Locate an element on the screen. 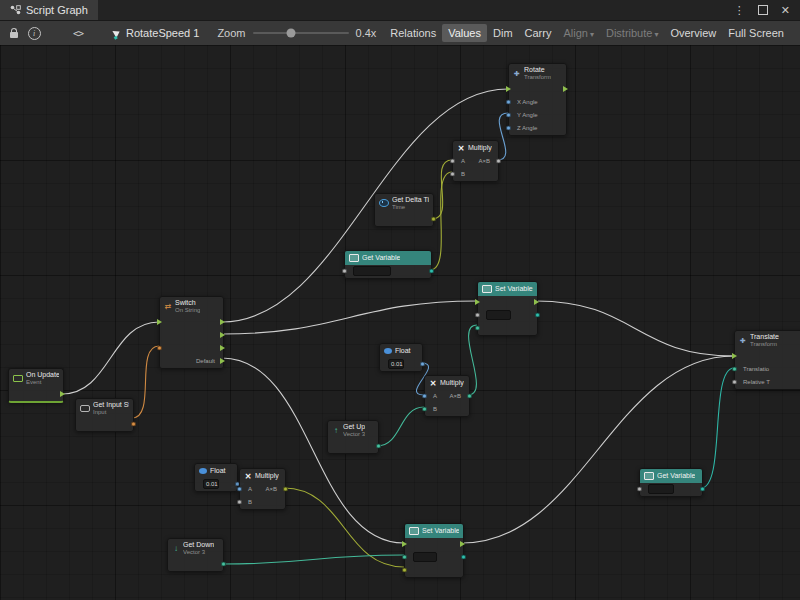 The height and width of the screenshot is (600, 800). port-row: 0.01 is located at coordinates (216, 484).